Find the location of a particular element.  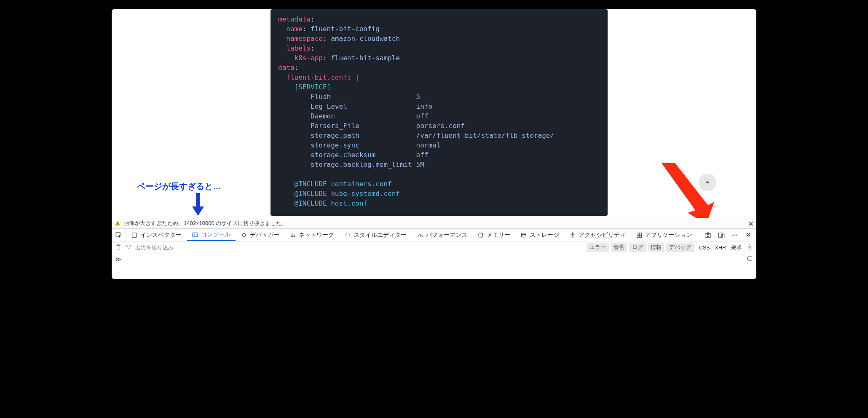

trash-icon is located at coordinates (118, 247).